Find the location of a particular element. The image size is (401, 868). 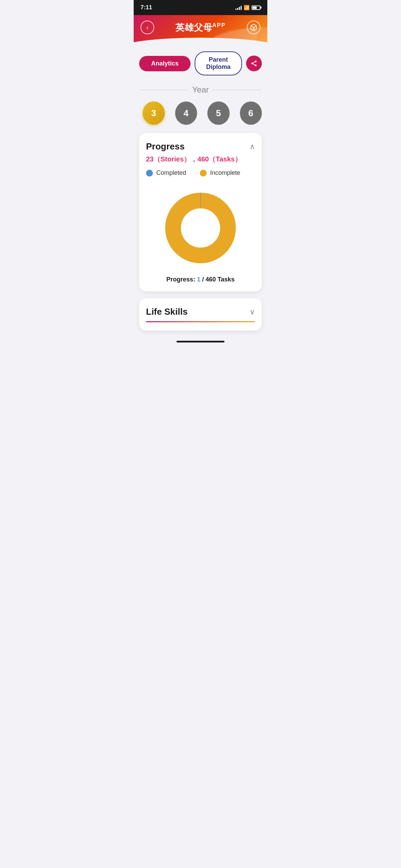

status-icons: 📶 is located at coordinates (248, 8).